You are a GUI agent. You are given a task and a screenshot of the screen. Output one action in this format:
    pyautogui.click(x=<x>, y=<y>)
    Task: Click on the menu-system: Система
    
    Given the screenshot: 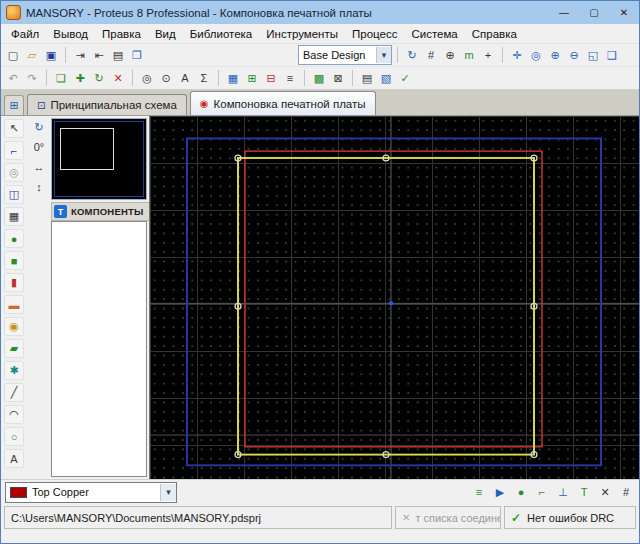 What is the action you would take?
    pyautogui.click(x=434, y=34)
    